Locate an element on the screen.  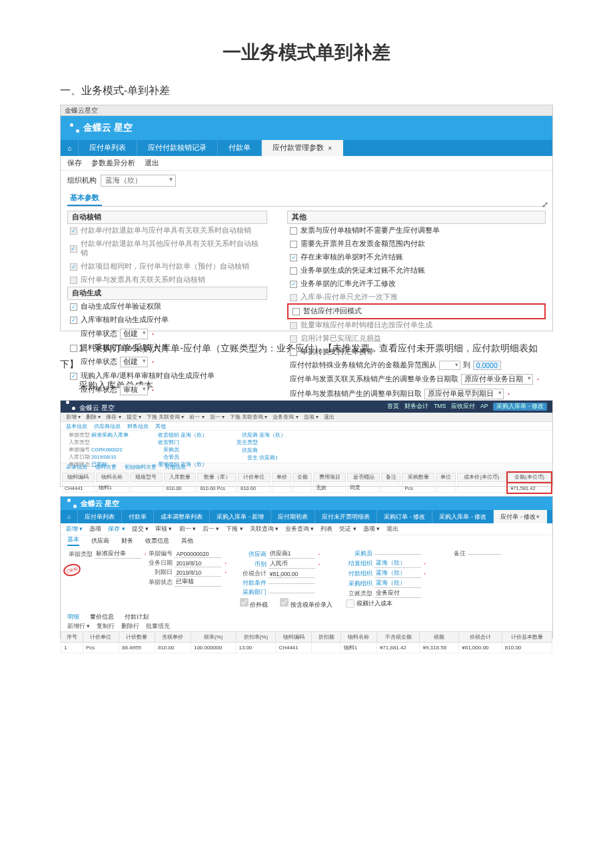
range-to: 0.0000 is located at coordinates (487, 365).